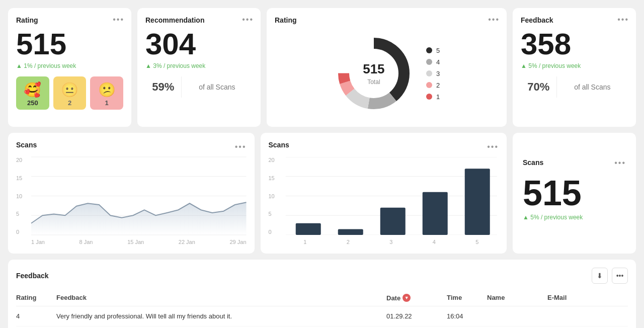 Image resolution: width=644 pixels, height=328 pixels. I want to click on rating-value: 515, so click(69, 44).